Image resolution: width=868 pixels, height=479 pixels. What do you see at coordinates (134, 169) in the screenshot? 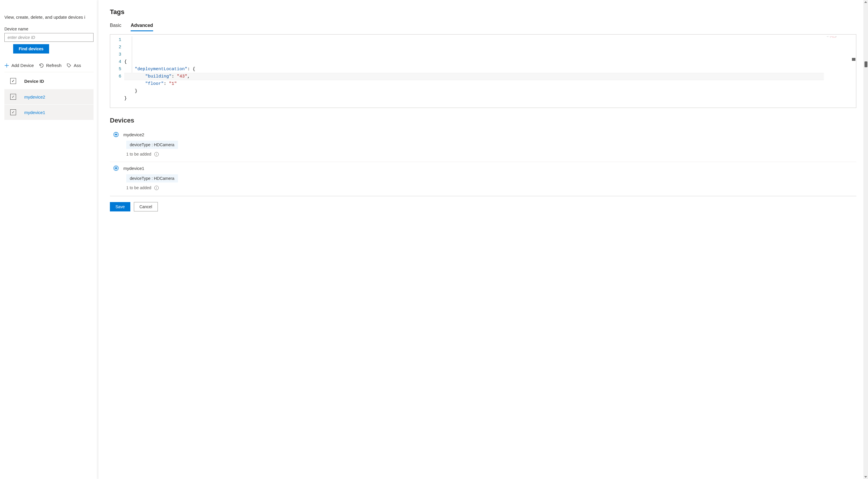
I see `device-name: mydevice1` at bounding box center [134, 169].